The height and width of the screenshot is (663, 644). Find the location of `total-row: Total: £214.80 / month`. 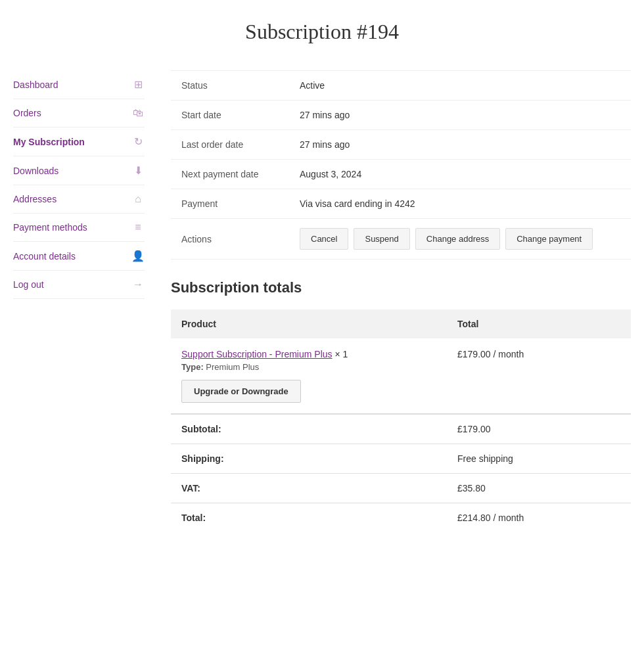

total-row: Total: £214.80 / month is located at coordinates (401, 518).